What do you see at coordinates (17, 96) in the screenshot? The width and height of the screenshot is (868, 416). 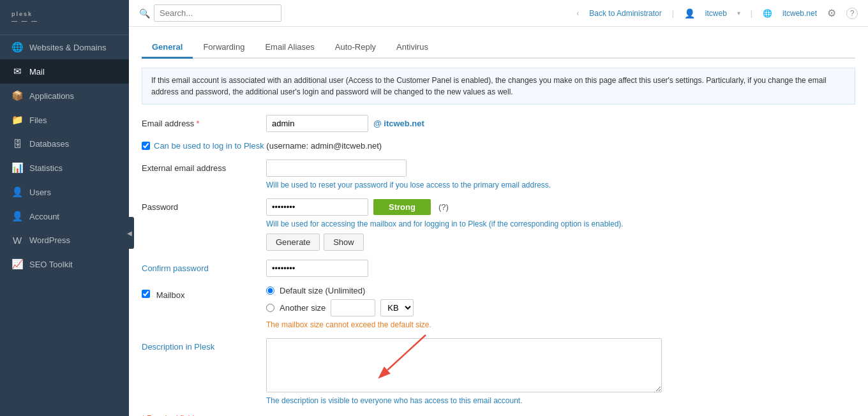 I see `applications-icon: 📦` at bounding box center [17, 96].